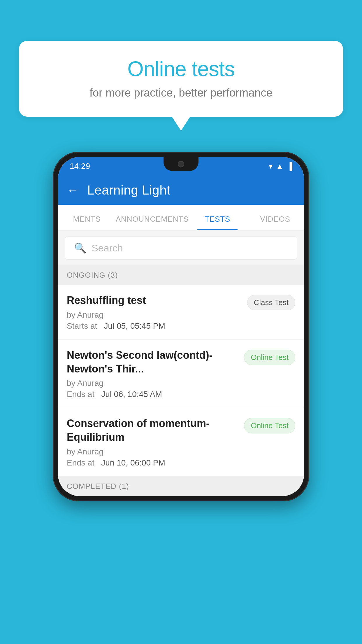  Describe the element at coordinates (181, 79) in the screenshot. I see `speech-bubble-container: Online tests for more practice, better p…` at that location.